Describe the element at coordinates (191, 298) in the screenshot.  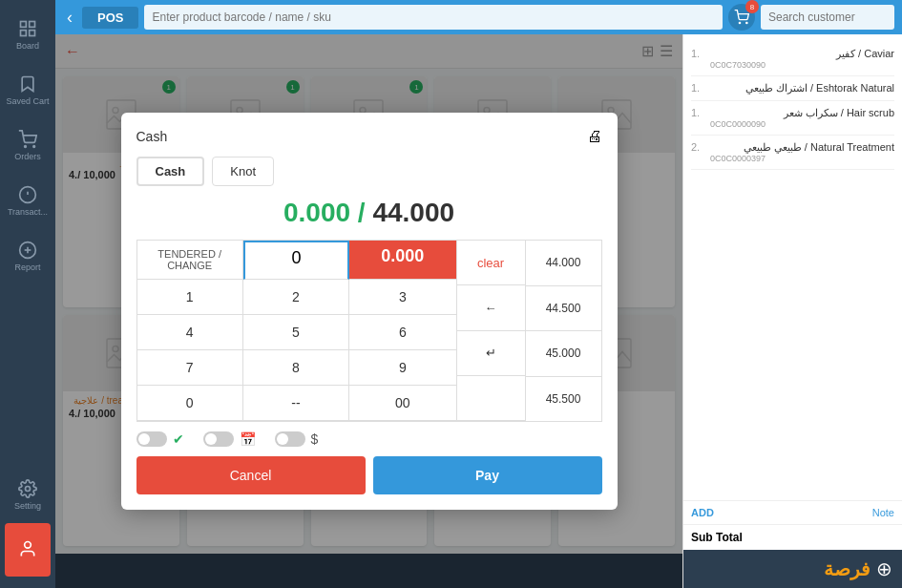
I see `numpad-1: 1` at that location.